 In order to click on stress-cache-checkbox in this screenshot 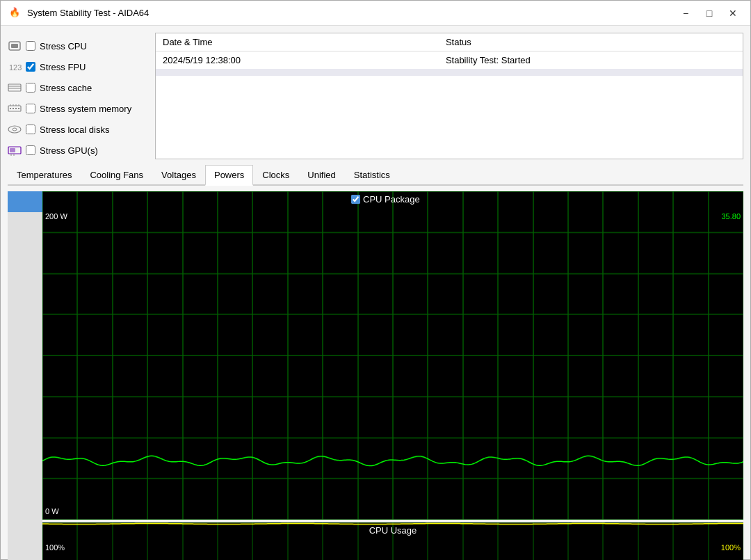, I will do `click(31, 88)`.